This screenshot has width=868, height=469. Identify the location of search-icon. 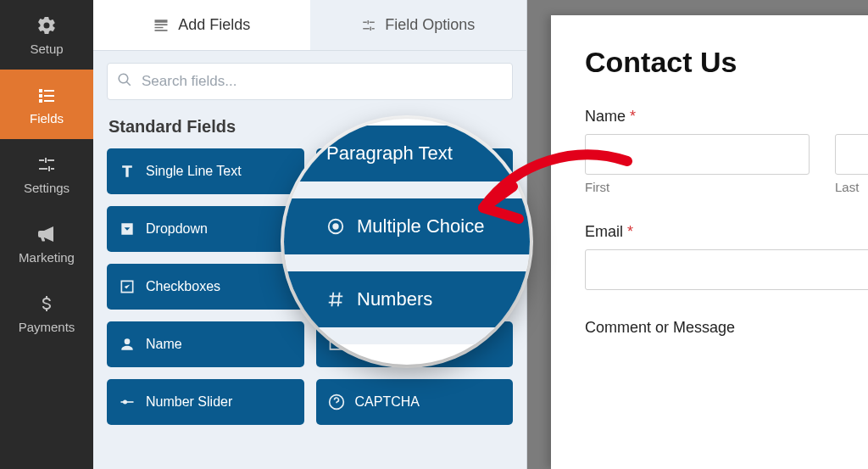
(125, 81).